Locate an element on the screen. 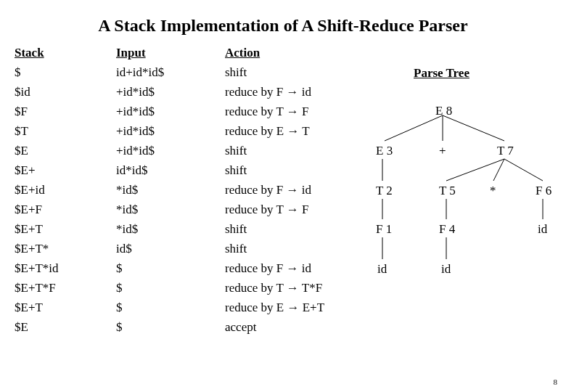 The height and width of the screenshot is (392, 566). tree-node-T5: T 5 is located at coordinates (447, 190).